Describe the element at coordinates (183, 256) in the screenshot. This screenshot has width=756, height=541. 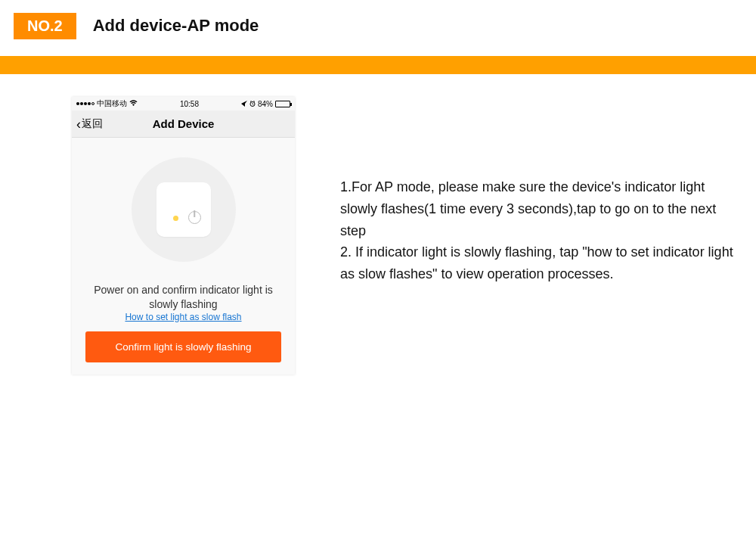
I see `phone-body: Power on and confirm indicator light is …` at that location.